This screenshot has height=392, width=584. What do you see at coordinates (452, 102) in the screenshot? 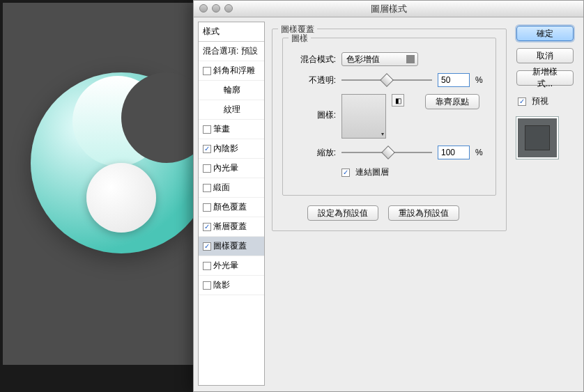
I see `snap-to-origin-button: 靠齊原點` at bounding box center [452, 102].